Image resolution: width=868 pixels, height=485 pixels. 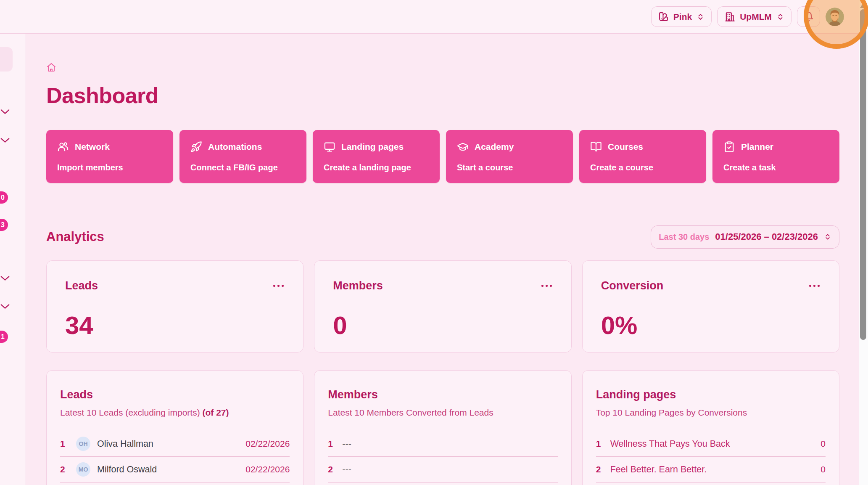 I want to click on quick-action-title: Automations, so click(x=235, y=147).